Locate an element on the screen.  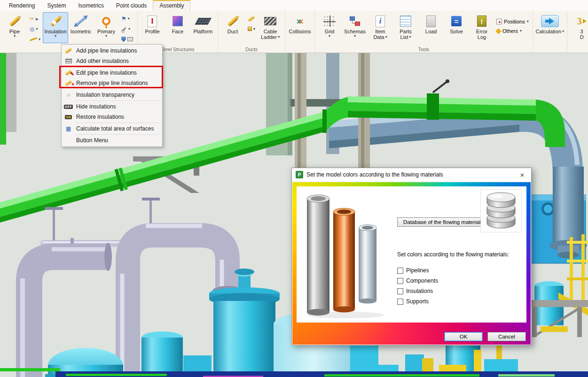
add-pipe-insulation-icon is located at coordinates (69, 51).